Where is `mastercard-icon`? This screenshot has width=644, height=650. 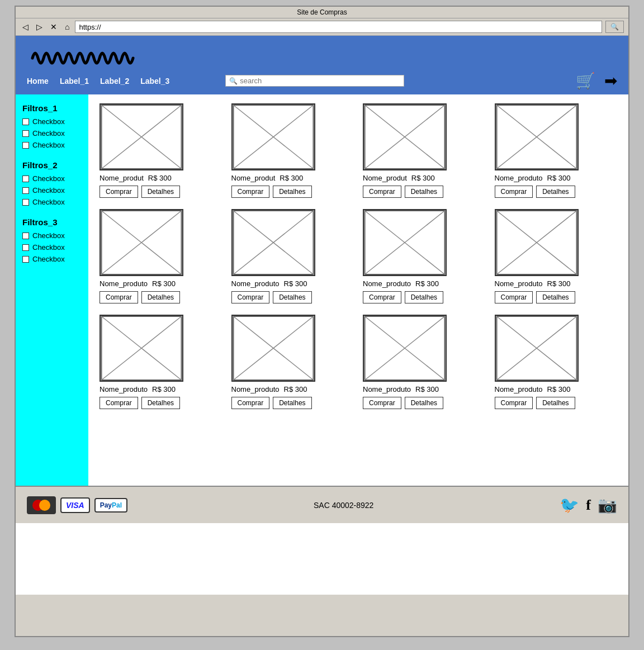 mastercard-icon is located at coordinates (41, 505).